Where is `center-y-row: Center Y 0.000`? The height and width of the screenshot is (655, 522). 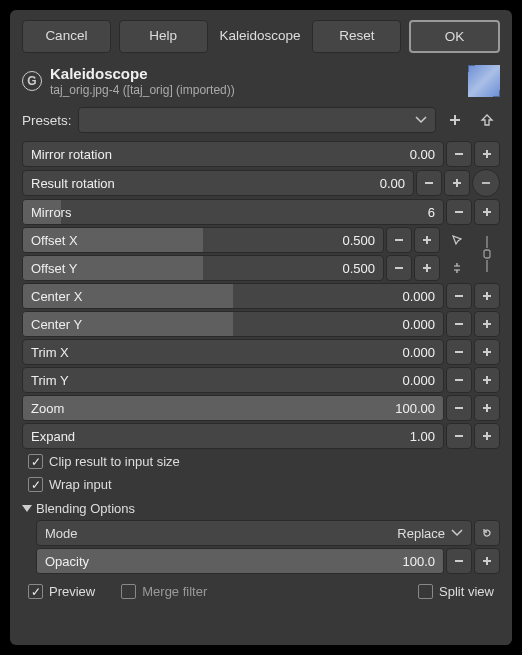
center-y-row: Center Y 0.000 is located at coordinates (261, 324).